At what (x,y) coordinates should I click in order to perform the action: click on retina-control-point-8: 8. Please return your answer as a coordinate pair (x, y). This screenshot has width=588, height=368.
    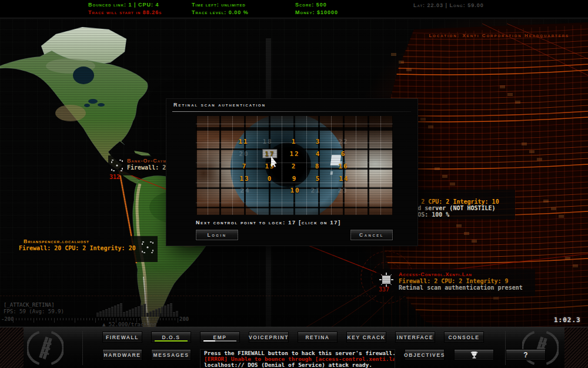
    Looking at the image, I should click on (318, 166).